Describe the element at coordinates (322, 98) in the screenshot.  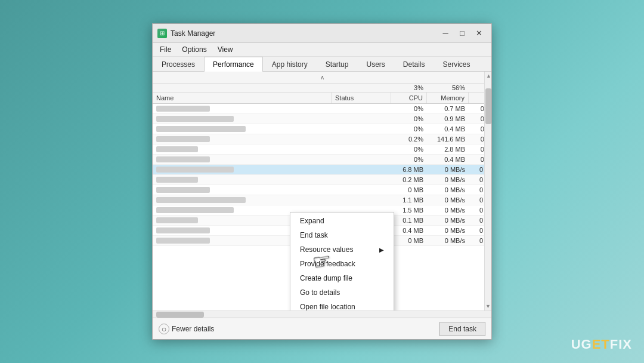
I see `column-headers: Name Status CPU Memory Disk Network` at that location.